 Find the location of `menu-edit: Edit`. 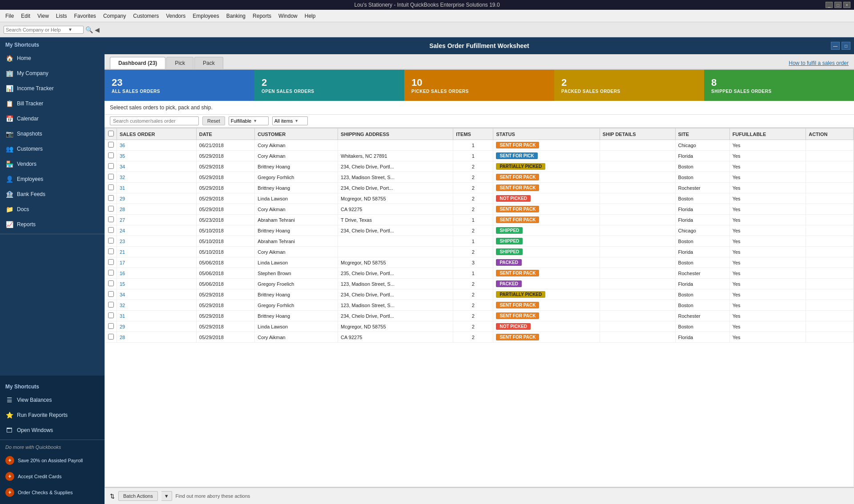

menu-edit: Edit is located at coordinates (26, 16).